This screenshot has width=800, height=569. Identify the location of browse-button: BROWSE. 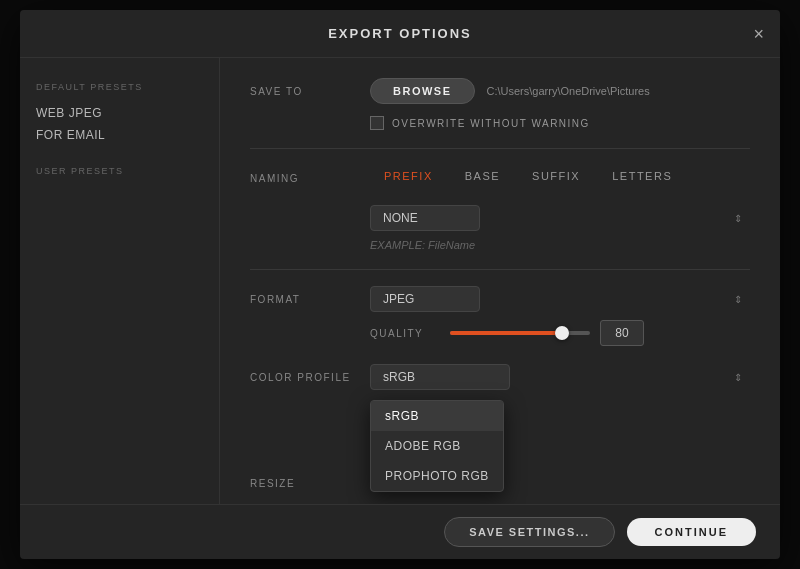
(422, 91).